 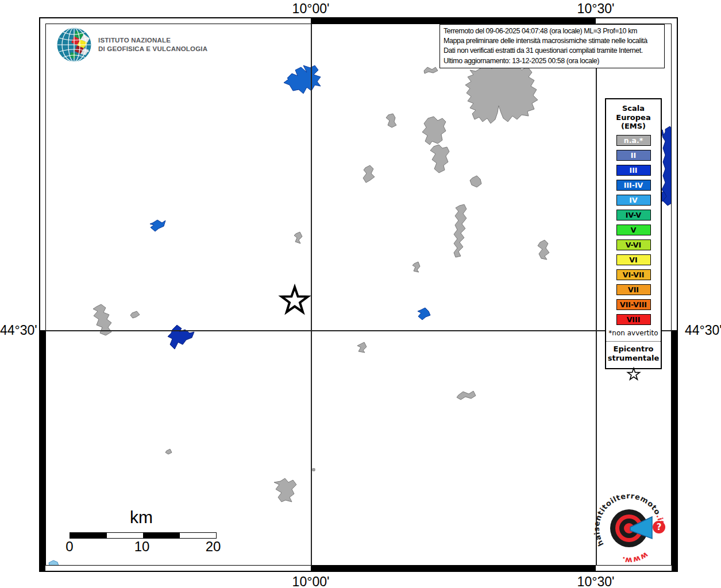 What do you see at coordinates (633, 341) in the screenshot?
I see `legend-divider` at bounding box center [633, 341].